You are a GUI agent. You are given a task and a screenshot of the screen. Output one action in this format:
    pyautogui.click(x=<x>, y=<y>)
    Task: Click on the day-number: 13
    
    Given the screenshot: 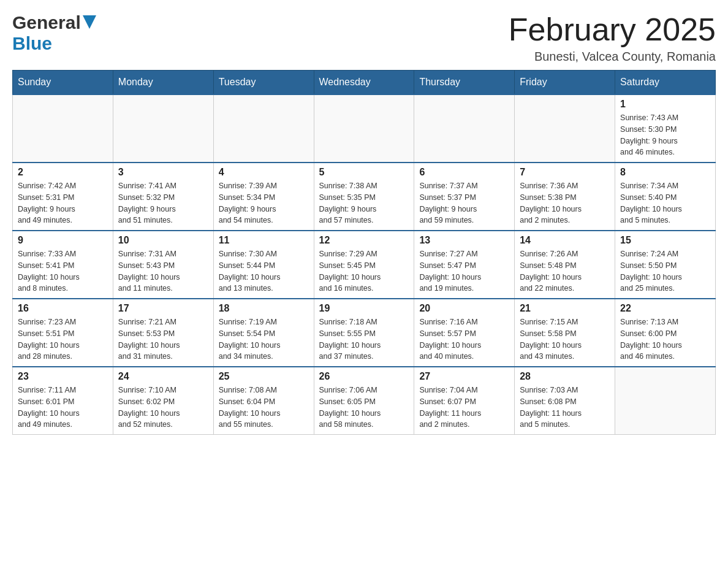 What is the action you would take?
    pyautogui.click(x=464, y=240)
    